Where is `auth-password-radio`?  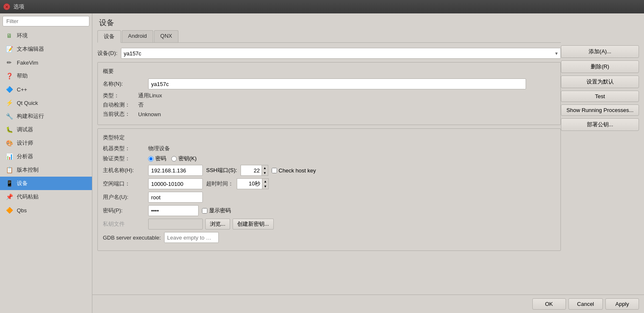
auth-password-radio is located at coordinates (151, 159).